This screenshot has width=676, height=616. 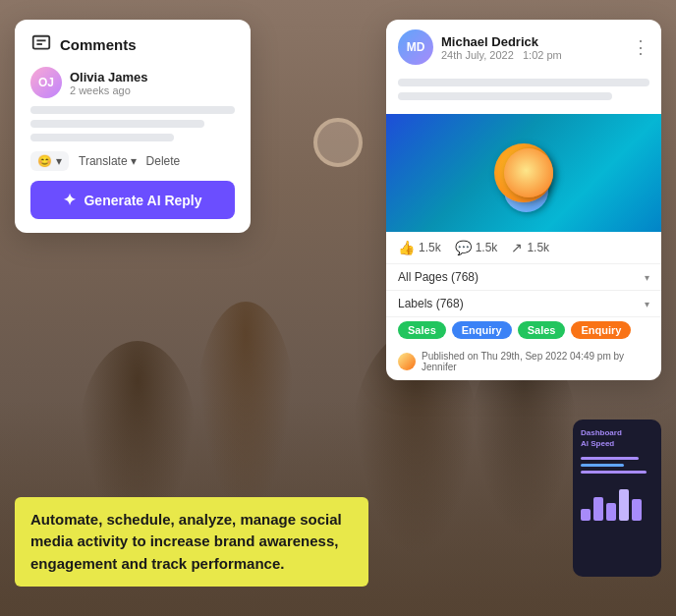 I want to click on user-name: Olivia James, so click(x=109, y=77).